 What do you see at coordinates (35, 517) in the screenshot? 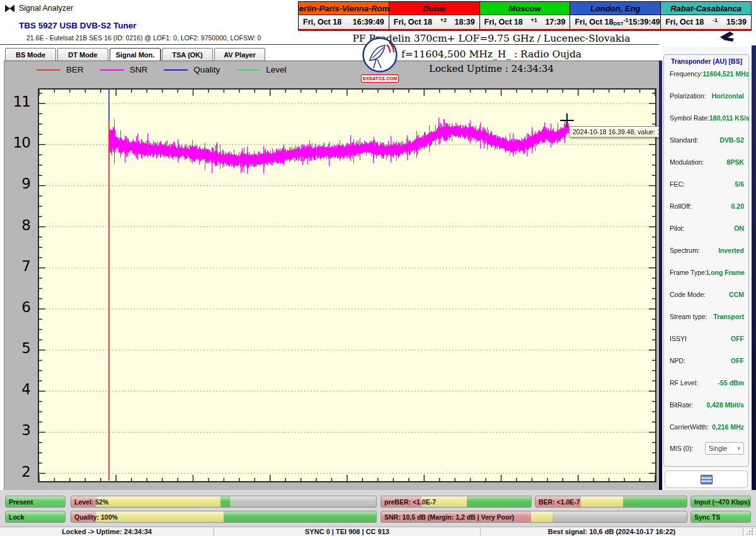
I see `lock-bar: Lock` at bounding box center [35, 517].